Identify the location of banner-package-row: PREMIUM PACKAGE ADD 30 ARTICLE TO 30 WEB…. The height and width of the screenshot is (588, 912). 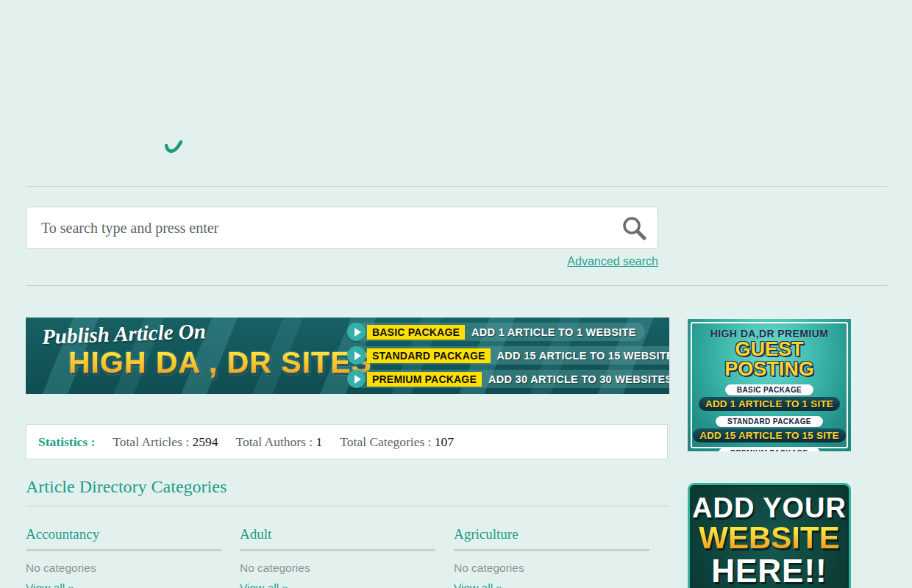
(508, 379).